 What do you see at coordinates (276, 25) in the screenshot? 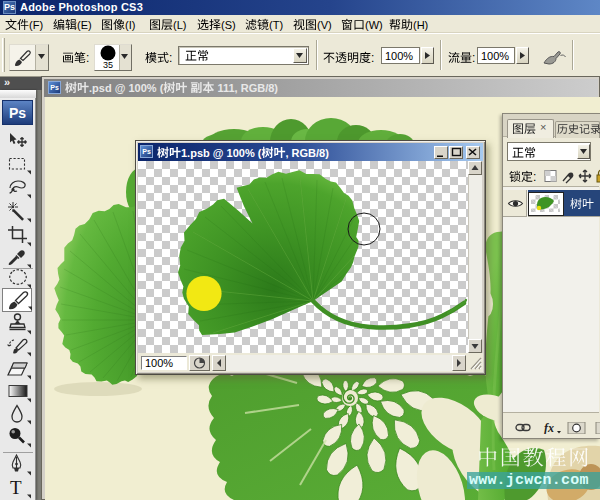
I see `svg-text: (T)` at bounding box center [276, 25].